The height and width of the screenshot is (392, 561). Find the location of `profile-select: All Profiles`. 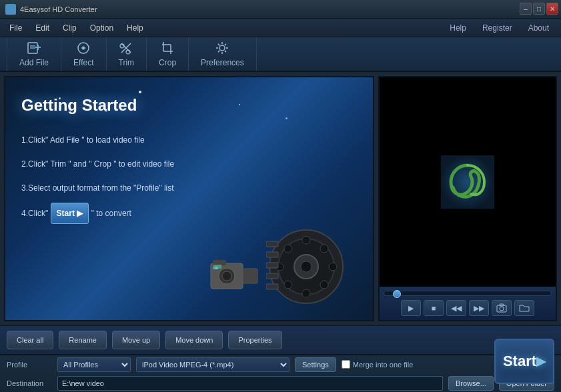

profile-select: All Profiles is located at coordinates (94, 365).